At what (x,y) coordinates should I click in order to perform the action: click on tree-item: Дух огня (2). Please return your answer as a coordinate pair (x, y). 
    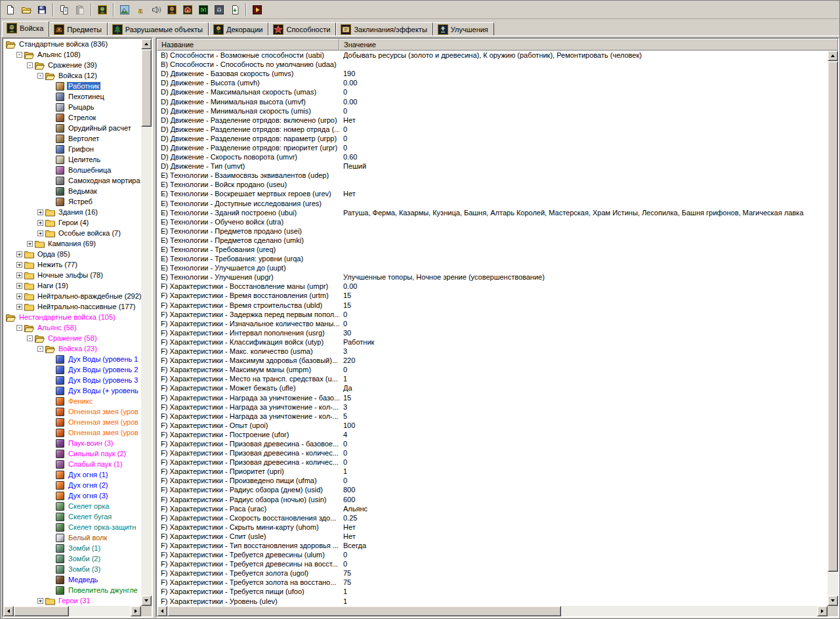
    Looking at the image, I should click on (72, 485).